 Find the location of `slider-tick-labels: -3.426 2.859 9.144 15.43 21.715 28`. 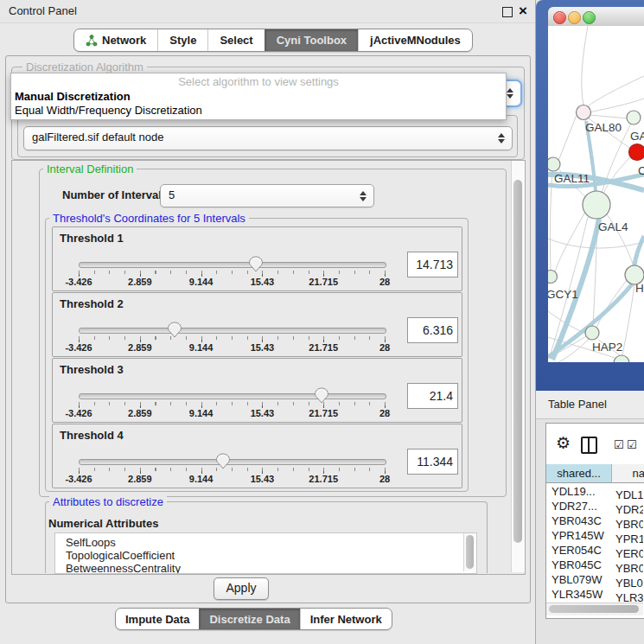

slider-tick-labels: -3.426 2.859 9.144 15.43 21.715 28 is located at coordinates (232, 414).